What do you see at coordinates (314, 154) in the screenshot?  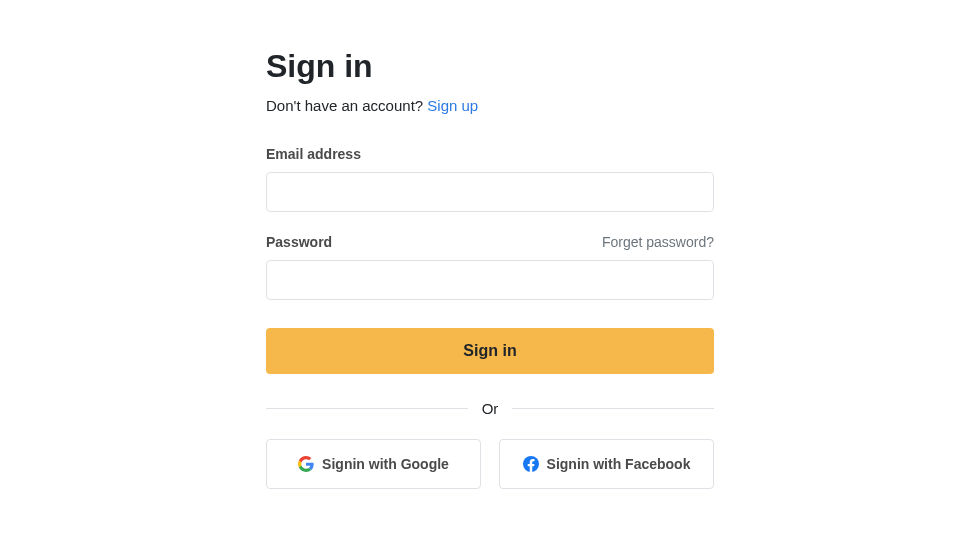 I see `email-label: Email address` at bounding box center [314, 154].